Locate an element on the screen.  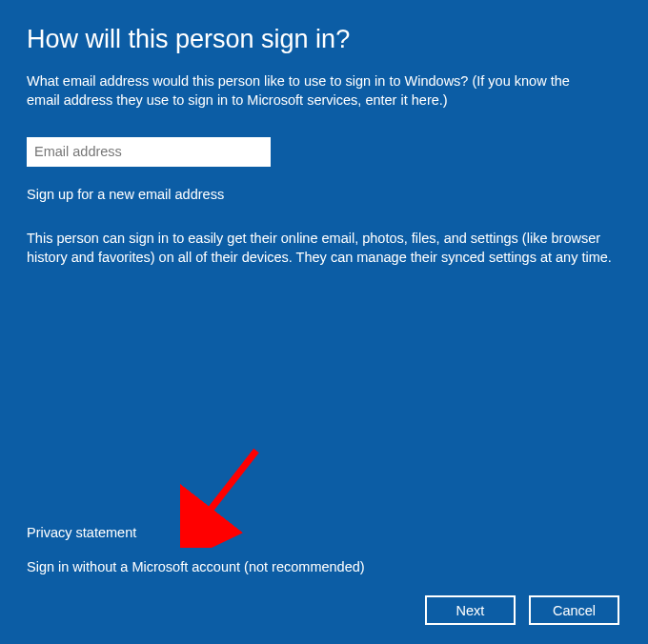
bottom-links: Privacy statement Sign in without a Micr… is located at coordinates (324, 549).